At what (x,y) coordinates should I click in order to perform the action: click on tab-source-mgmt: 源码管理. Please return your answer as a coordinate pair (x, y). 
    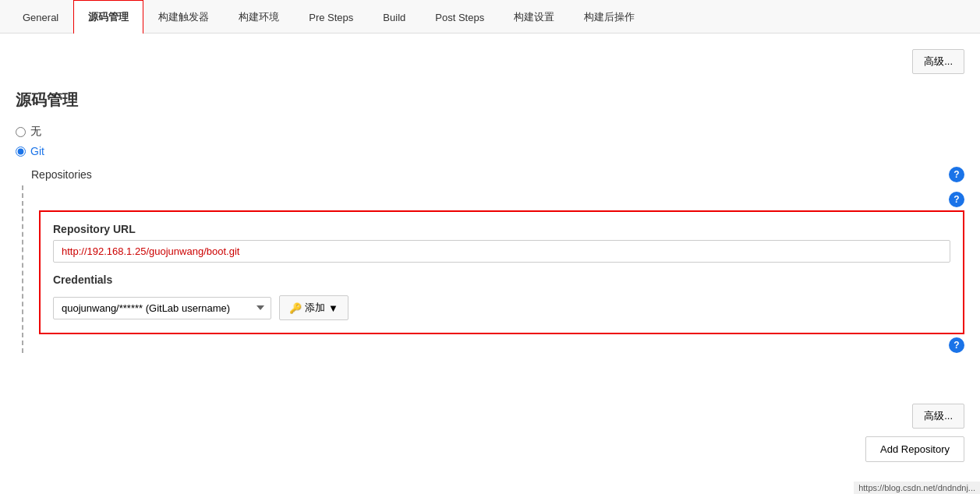
    Looking at the image, I should click on (108, 17).